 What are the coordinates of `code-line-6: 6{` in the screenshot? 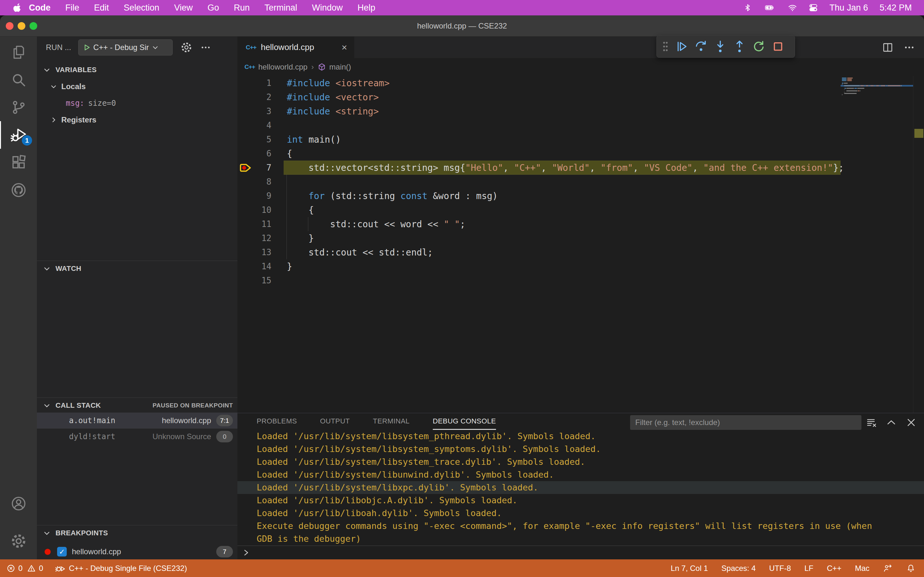 It's located at (581, 153).